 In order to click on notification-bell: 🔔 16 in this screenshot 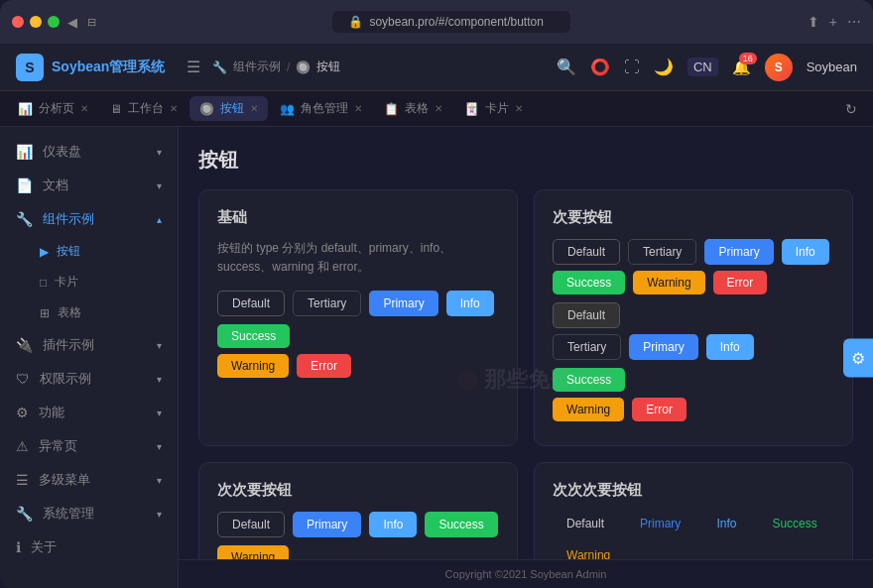, I will do `click(742, 67)`.